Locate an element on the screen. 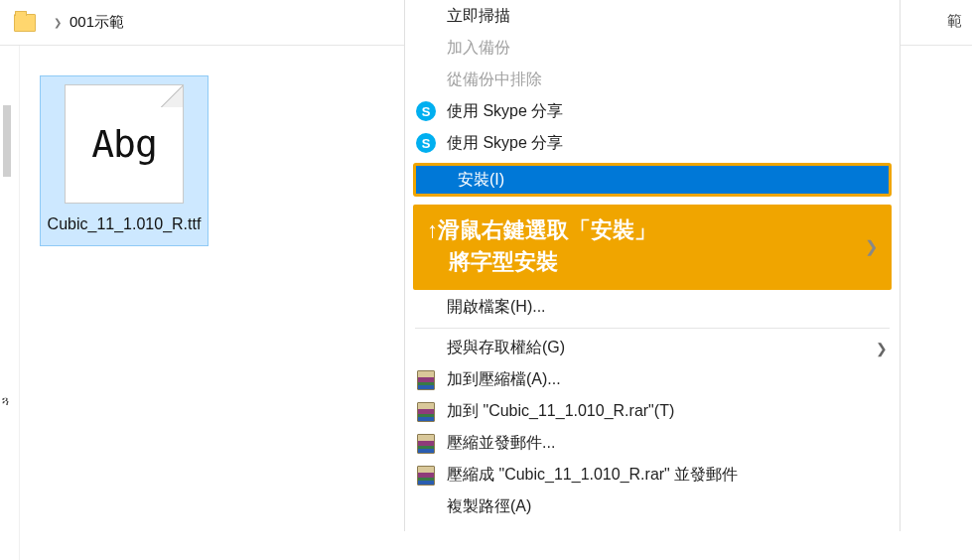  file-item-selected: Abg Cubic_11_1.010_R.ttf is located at coordinates (124, 161).